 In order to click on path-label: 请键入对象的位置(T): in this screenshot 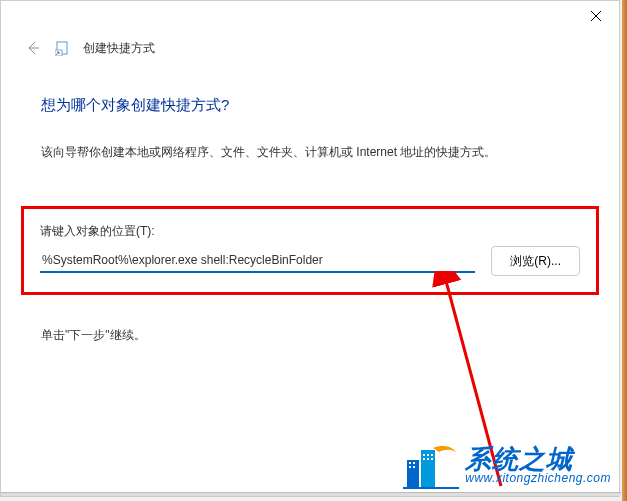, I will do `click(310, 232)`.